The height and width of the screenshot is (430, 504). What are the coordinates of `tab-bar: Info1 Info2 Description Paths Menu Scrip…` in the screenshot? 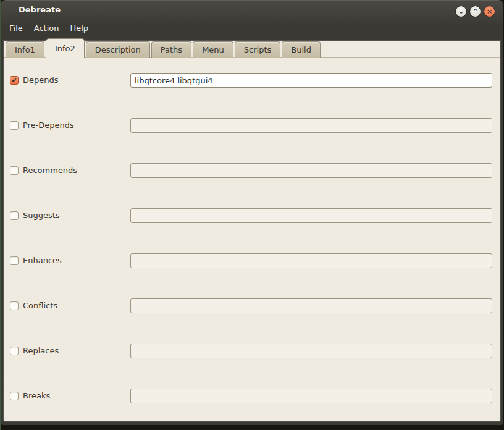 It's located at (164, 48).